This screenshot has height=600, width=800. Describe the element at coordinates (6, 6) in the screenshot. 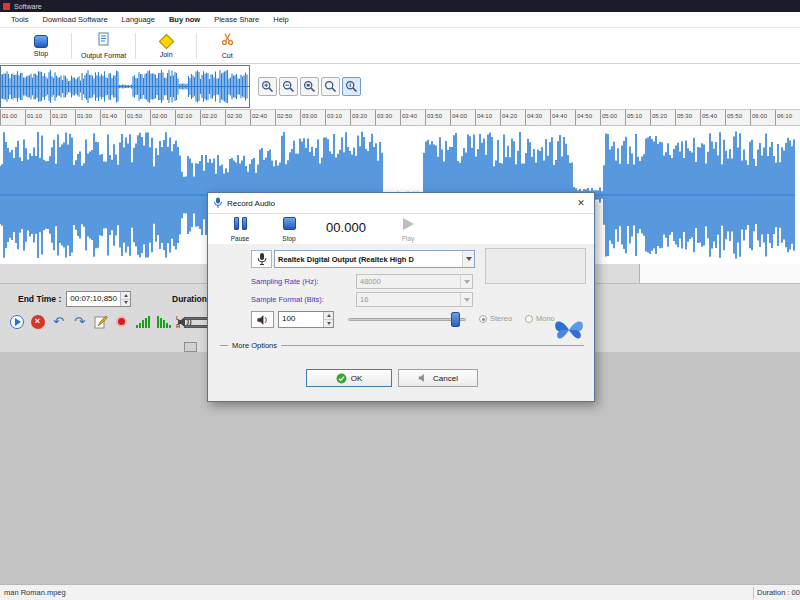

I see `app-icon` at that location.